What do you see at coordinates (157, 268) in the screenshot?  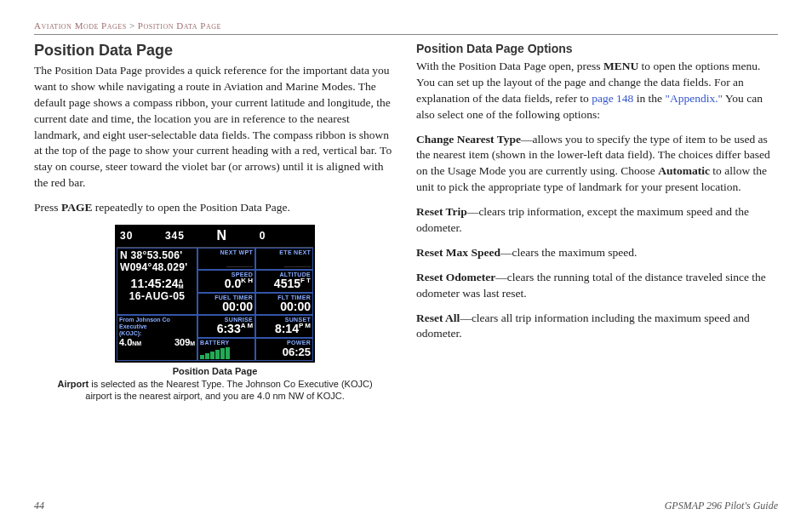 I see `longitude: W094°48.029'` at bounding box center [157, 268].